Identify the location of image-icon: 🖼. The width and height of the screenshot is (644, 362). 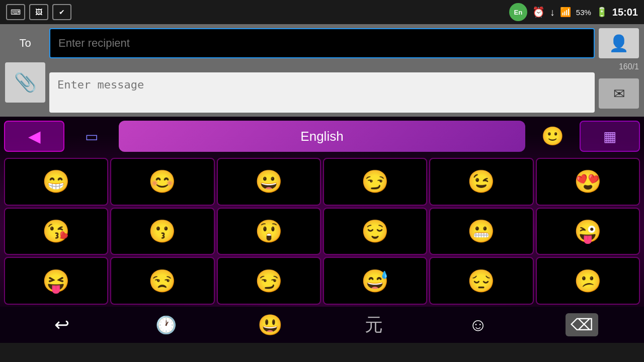
(39, 12).